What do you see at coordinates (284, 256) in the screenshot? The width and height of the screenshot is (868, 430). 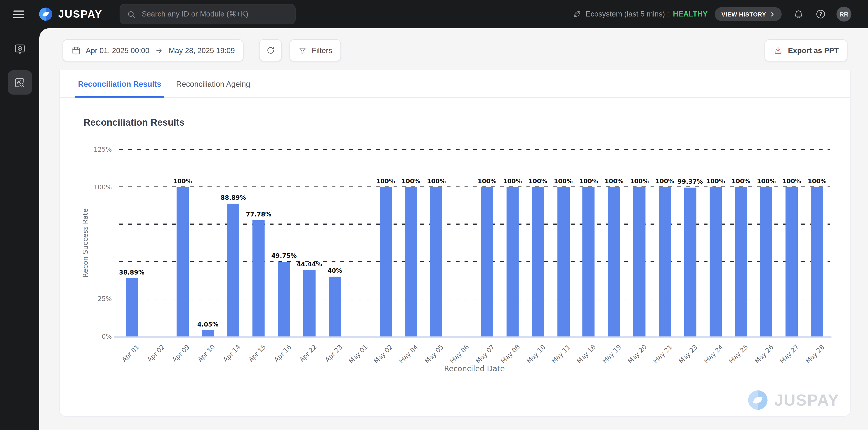 I see `bar-value-label: 49.75%` at bounding box center [284, 256].